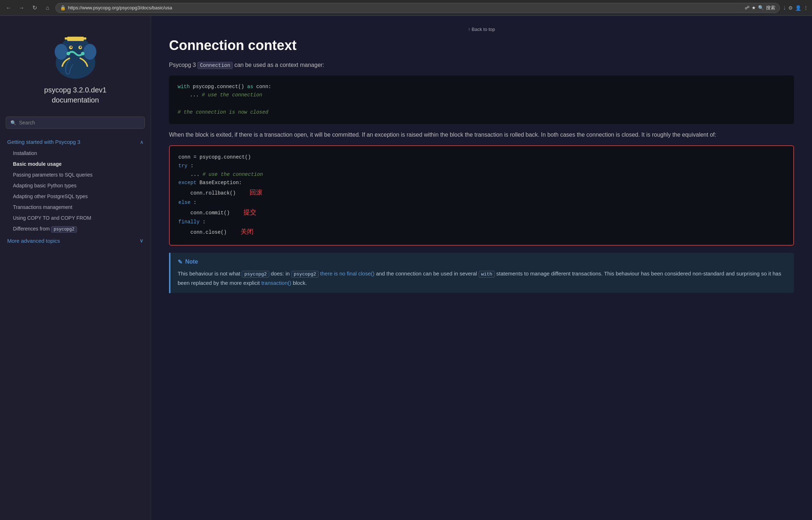  What do you see at coordinates (482, 232) in the screenshot?
I see `cb2-line-9: conn.close() 关闭` at bounding box center [482, 232].